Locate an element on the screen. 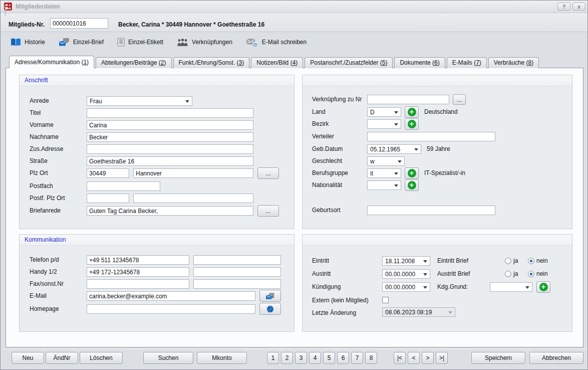  tab-verbraeuche: Verbräuche (8) is located at coordinates (514, 63).